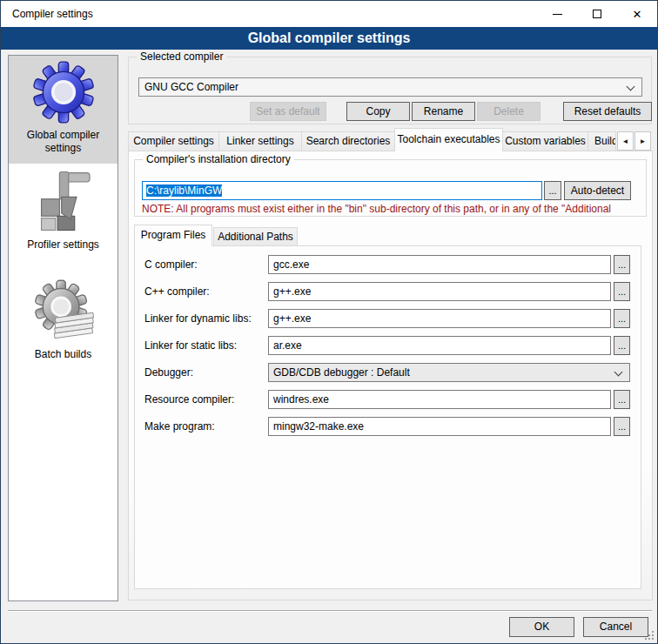 The height and width of the screenshot is (644, 658). Describe the element at coordinates (388, 399) in the screenshot. I see `resource-compiler-row: Resource compiler: windres.exe ...` at that location.